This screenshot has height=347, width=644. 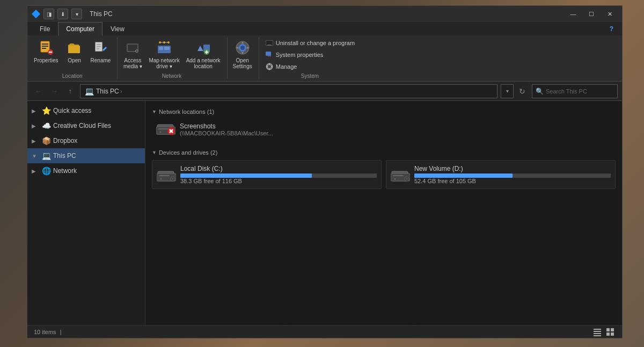 What do you see at coordinates (501, 175) in the screenshot?
I see `drive-item-d: New Volume (D:) 52.4 GB free of 105 GB` at bounding box center [501, 175].